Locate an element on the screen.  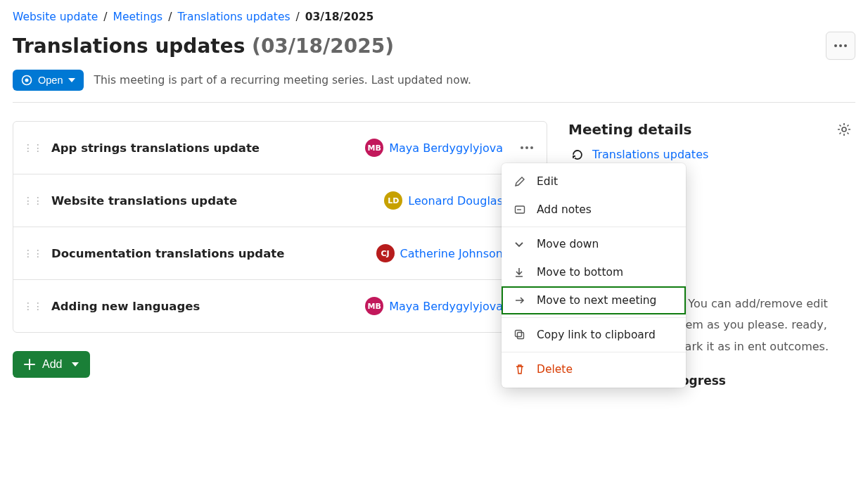
description-text: n. You can add/remove edit them as you p… is located at coordinates (765, 325).